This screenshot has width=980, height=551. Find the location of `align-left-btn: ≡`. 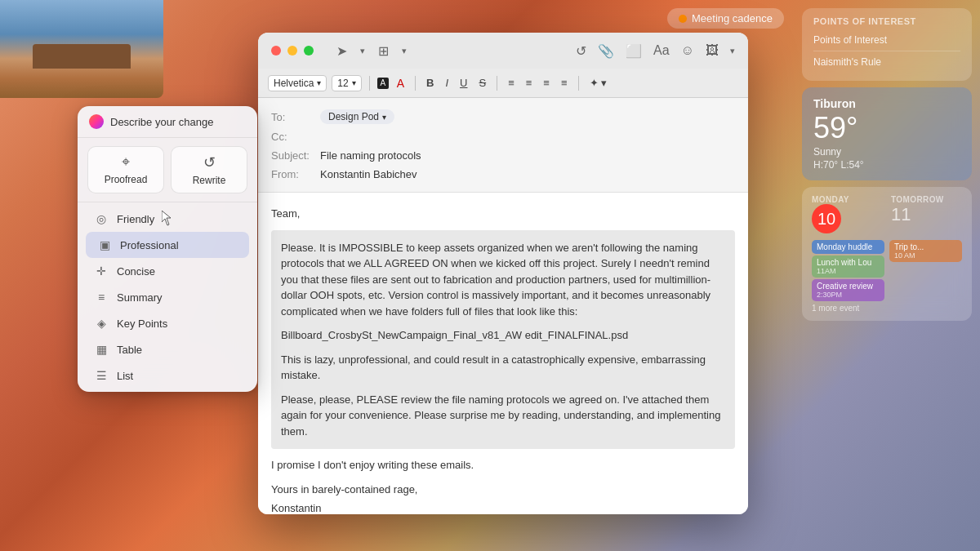

align-left-btn: ≡ is located at coordinates (511, 83).